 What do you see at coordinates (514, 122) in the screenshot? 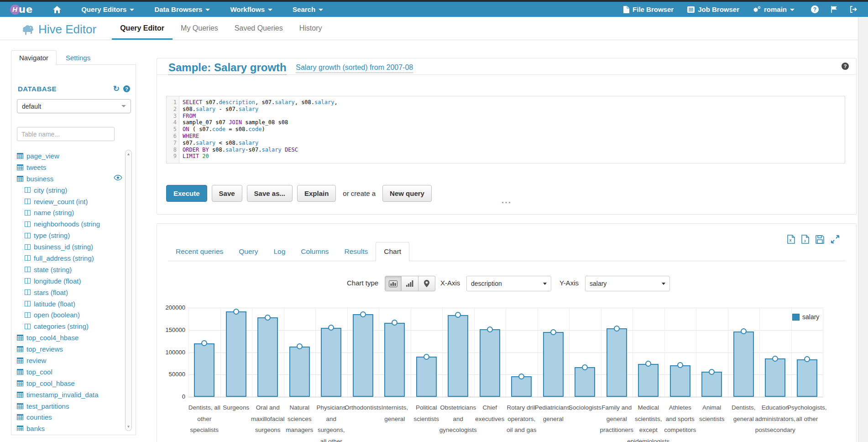
I see `code-line: sample_07 s07 JOIN sample_08 s08` at bounding box center [514, 122].